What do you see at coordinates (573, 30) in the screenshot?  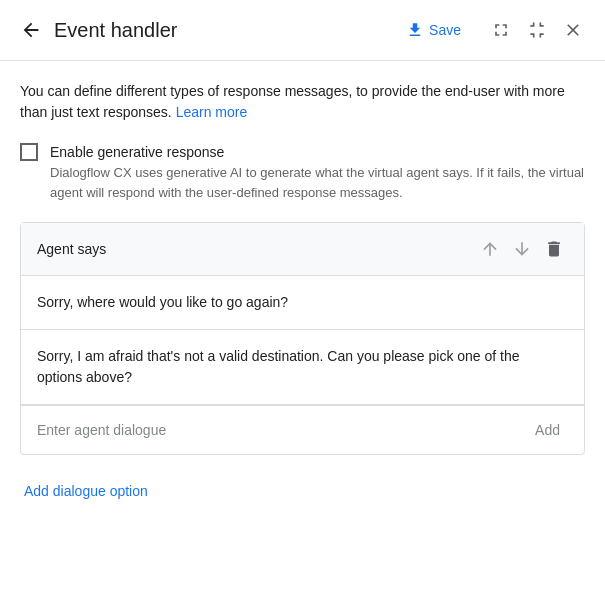 I see `close-button` at bounding box center [573, 30].